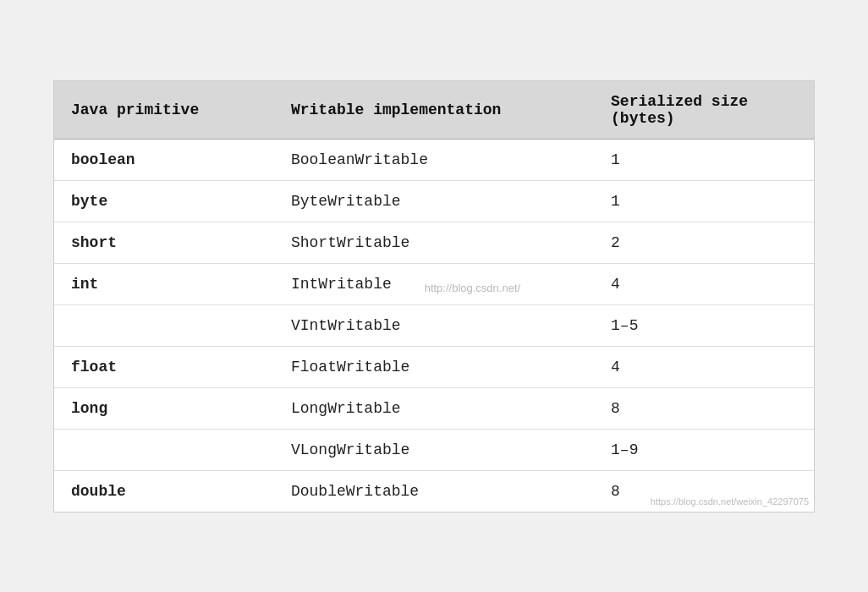  I want to click on table-row: floatFloatWritable4, so click(434, 367).